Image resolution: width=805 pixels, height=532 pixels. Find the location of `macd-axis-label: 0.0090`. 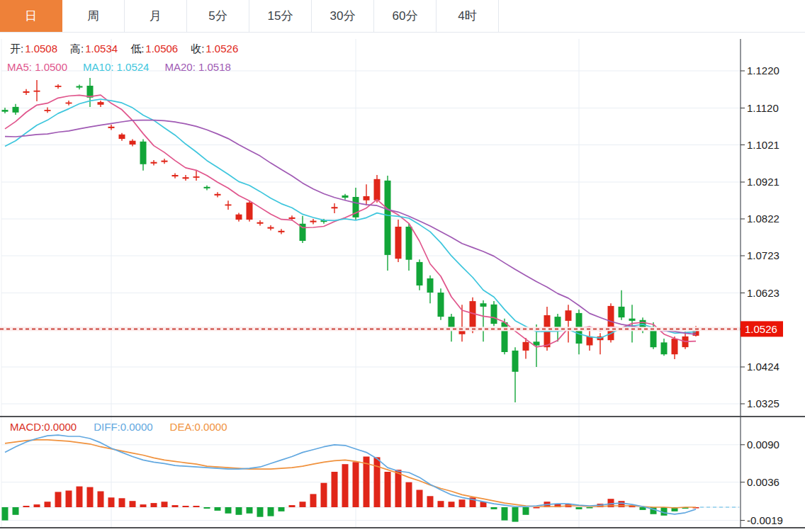

macd-axis-label: 0.0090 is located at coordinates (763, 445).